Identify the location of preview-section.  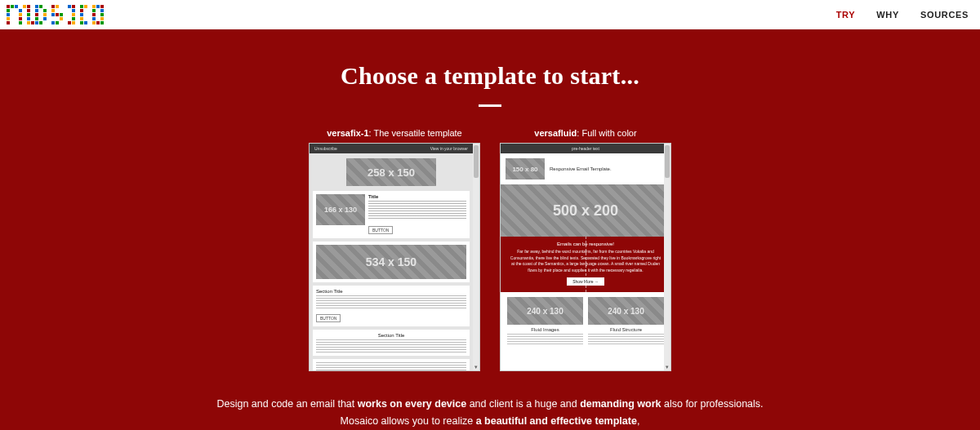
(391, 366).